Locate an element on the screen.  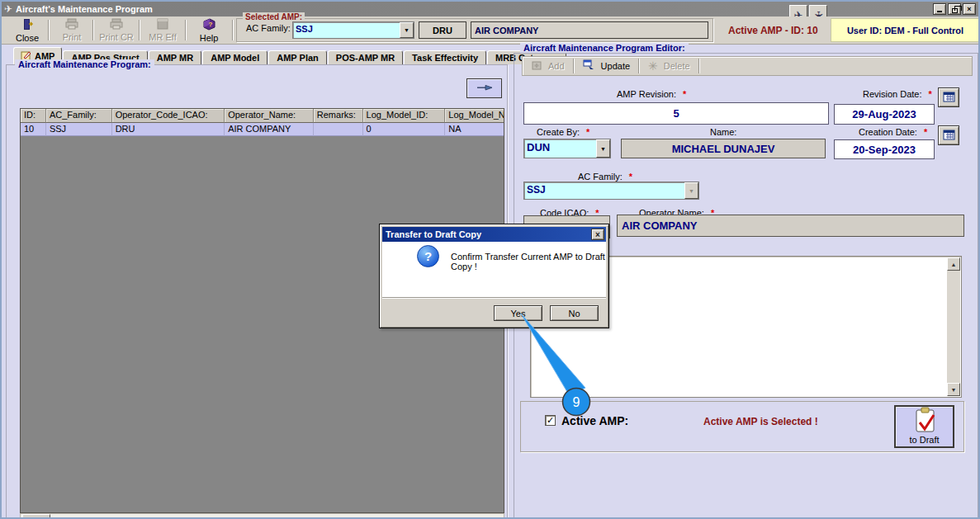
question-icon: ? is located at coordinates (428, 256).